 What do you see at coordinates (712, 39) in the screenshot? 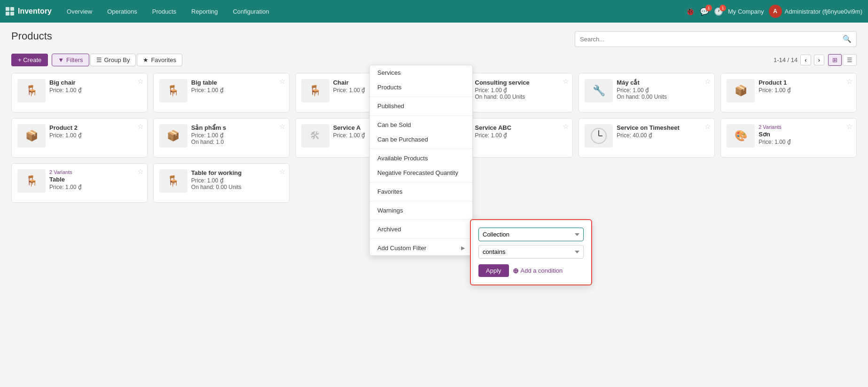
I see `search-input` at bounding box center [712, 39].